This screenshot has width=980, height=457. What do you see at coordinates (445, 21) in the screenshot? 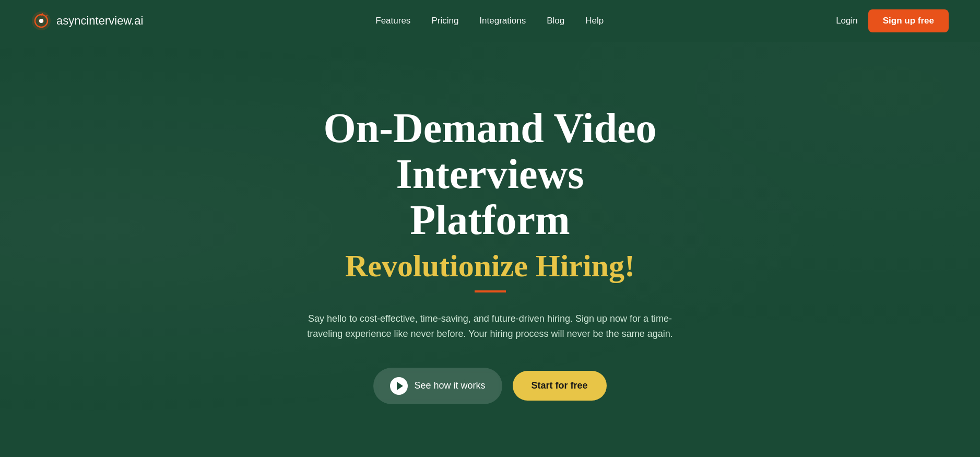
I see `nav-pricing: Pricing` at bounding box center [445, 21].